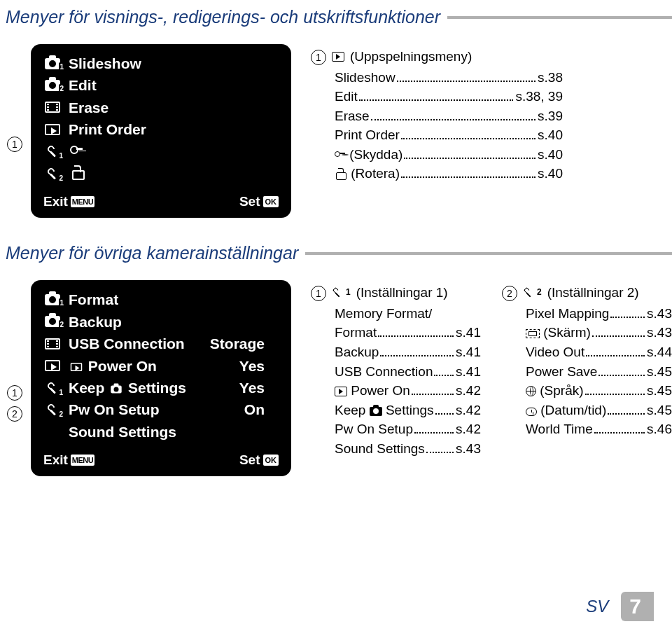 This screenshot has width=672, height=631. Describe the element at coordinates (83, 460) in the screenshot. I see `menu-badge-2: MENU` at that location.